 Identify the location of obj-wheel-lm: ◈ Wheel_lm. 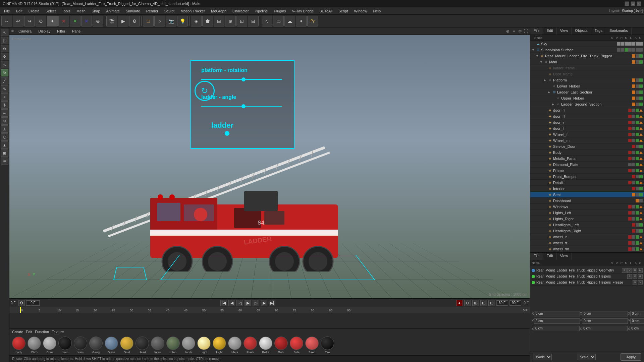
(587, 140).